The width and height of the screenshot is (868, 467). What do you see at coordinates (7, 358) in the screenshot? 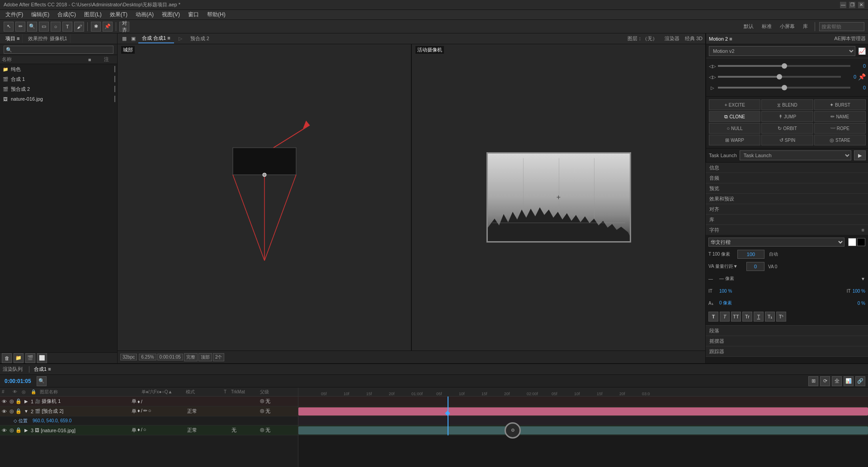
I see `project-trash: 🗑` at bounding box center [7, 358].